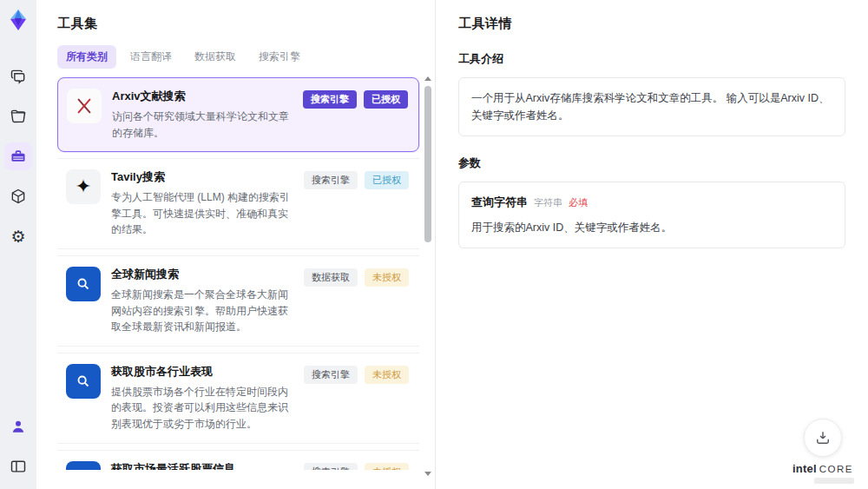  Describe the element at coordinates (18, 466) in the screenshot. I see `sidebar-collapse-button` at that location.